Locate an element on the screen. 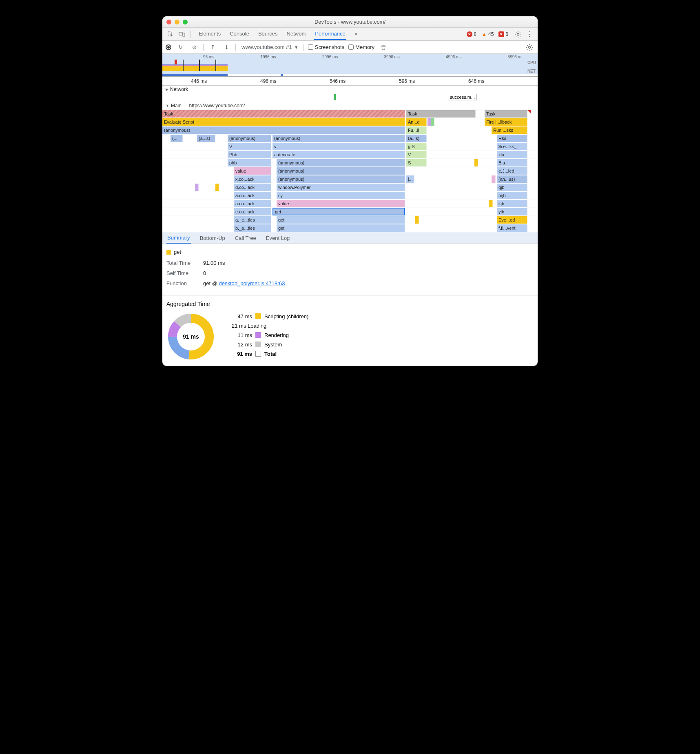 This screenshot has height=754, width=700. flame-bar: e.co...ack is located at coordinates (253, 212).